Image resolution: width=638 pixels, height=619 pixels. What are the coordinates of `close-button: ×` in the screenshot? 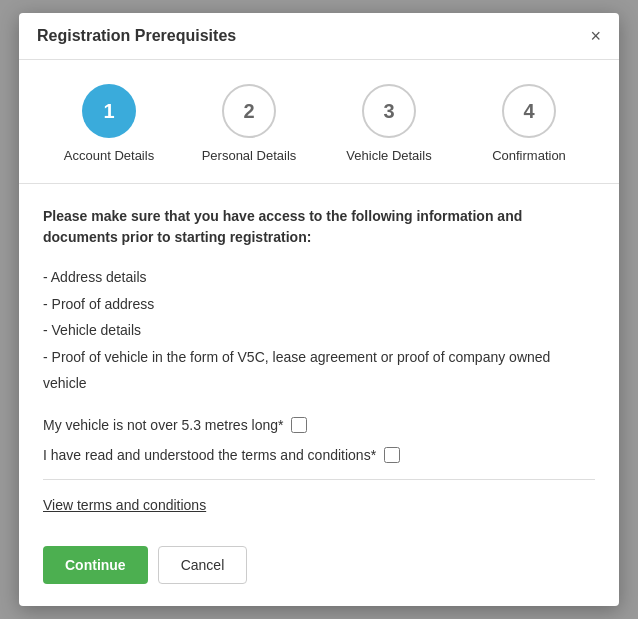 It's located at (596, 36).